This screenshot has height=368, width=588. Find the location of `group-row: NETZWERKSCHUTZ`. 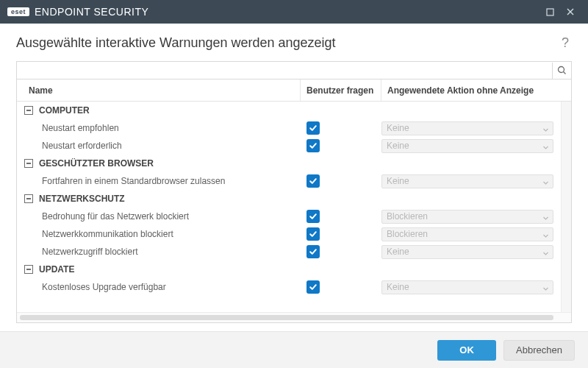

group-row: NETZWERKSCHUTZ is located at coordinates (294, 199).